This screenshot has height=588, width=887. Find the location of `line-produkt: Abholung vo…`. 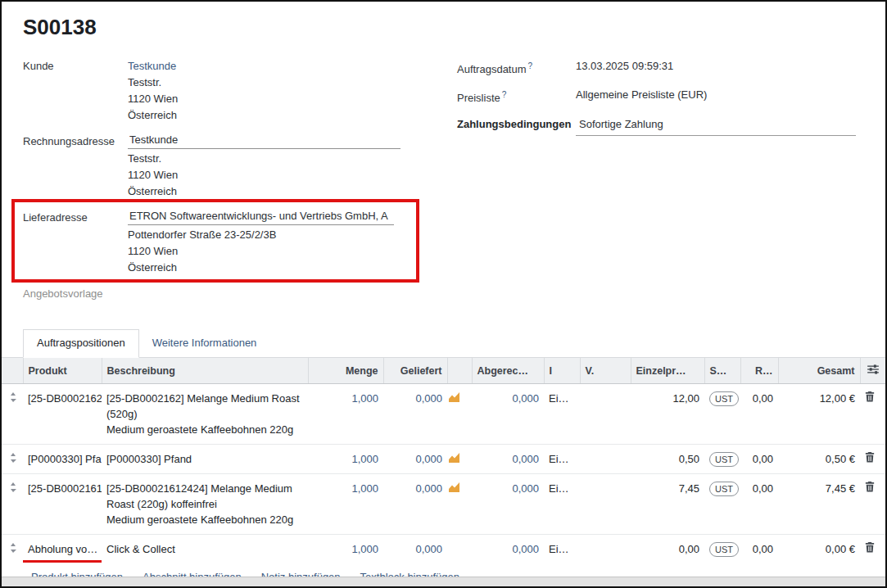

line-produkt: Abholung vo… is located at coordinates (62, 550).